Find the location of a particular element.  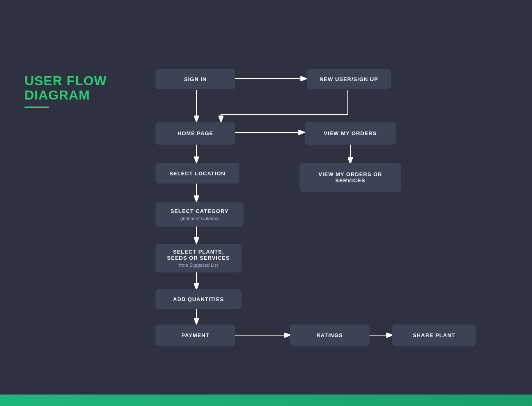

node-view-my-orders-services: VIEW MY ORDERS OR SERVICES is located at coordinates (350, 177).